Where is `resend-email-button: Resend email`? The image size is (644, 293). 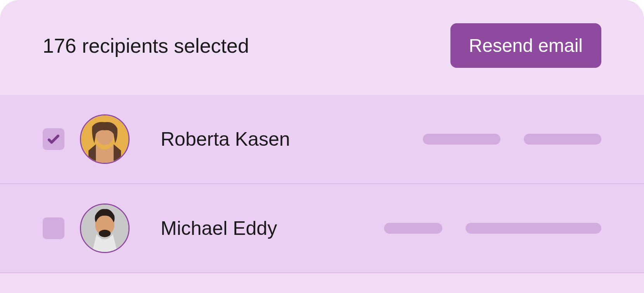
resend-email-button: Resend email is located at coordinates (526, 46).